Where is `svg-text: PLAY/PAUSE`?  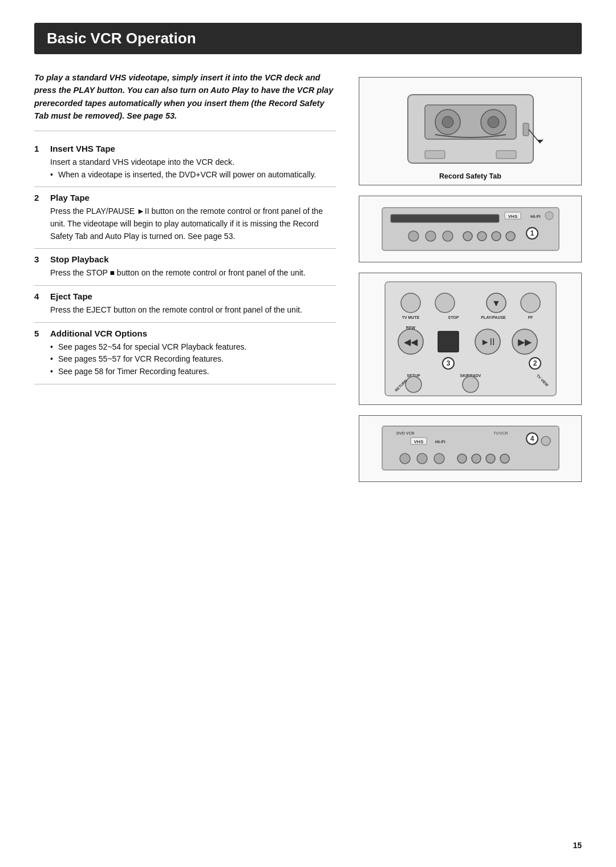 svg-text: PLAY/PAUSE is located at coordinates (493, 317).